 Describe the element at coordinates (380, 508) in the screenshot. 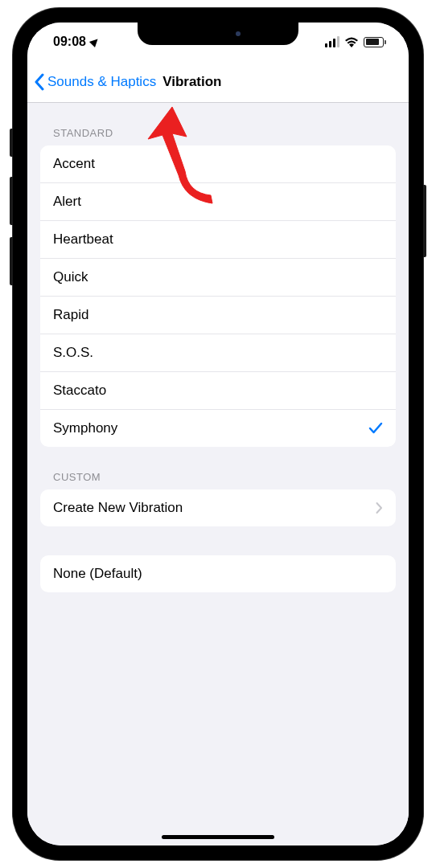

I see `chevron-right-icon` at that location.